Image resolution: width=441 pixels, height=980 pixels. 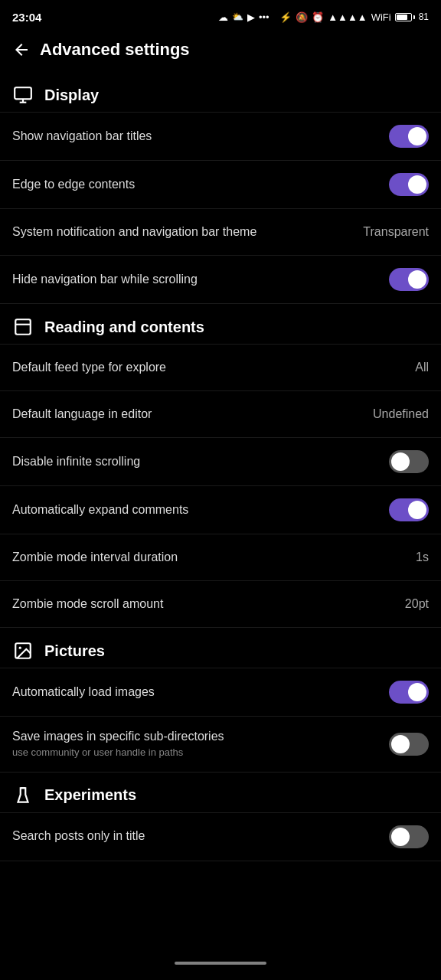 I want to click on zombie-mode-scroll-row: Zombie mode scroll amount 20pt, so click(x=220, y=604).